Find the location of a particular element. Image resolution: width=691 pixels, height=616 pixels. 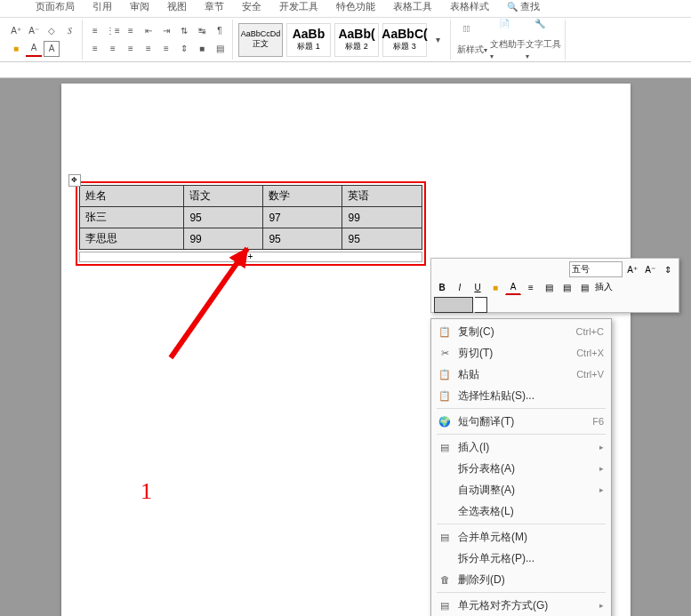

highlight-icon: ■ is located at coordinates (16, 49).